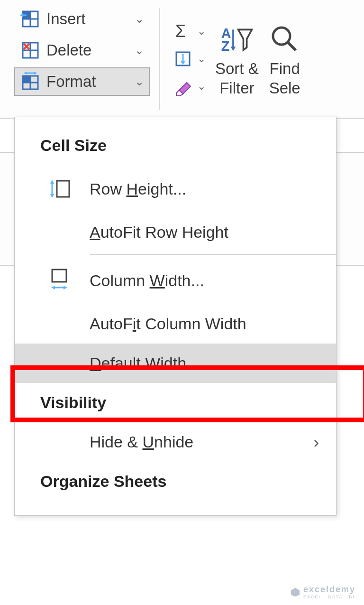 This screenshot has width=364, height=605. What do you see at coordinates (82, 82) in the screenshot?
I see `format-button: Format ⌄` at bounding box center [82, 82].